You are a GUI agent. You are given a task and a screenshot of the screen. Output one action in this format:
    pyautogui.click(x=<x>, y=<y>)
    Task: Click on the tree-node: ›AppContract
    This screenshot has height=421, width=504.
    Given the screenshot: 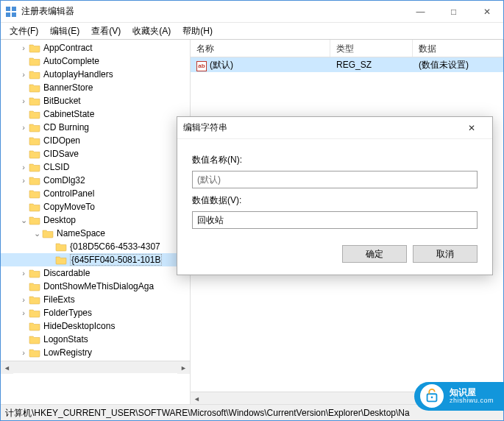 What is the action you would take?
    pyautogui.click(x=96, y=48)
    